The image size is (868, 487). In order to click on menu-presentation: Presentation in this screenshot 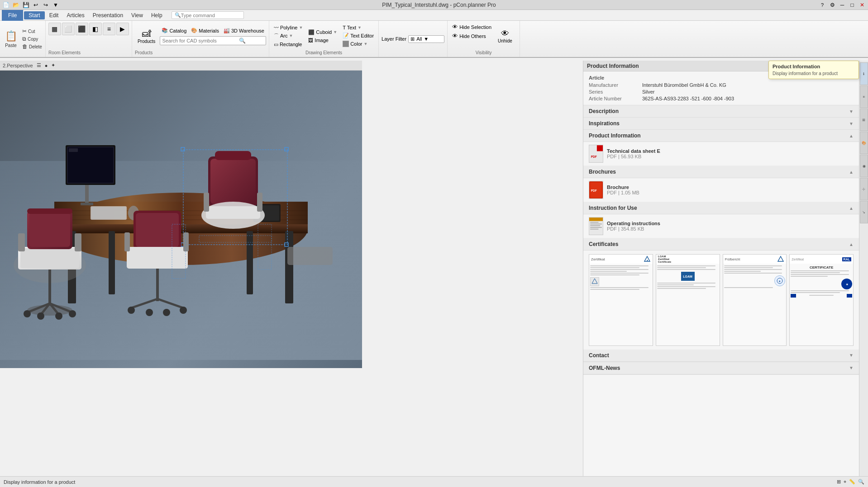, I will do `click(108, 15)`.